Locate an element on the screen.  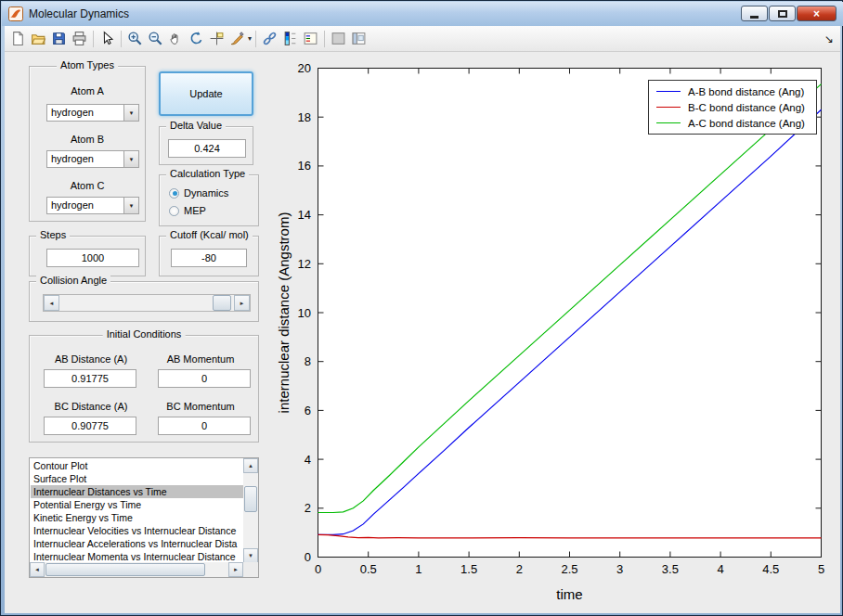
cutoff-field: -80 is located at coordinates (209, 258).